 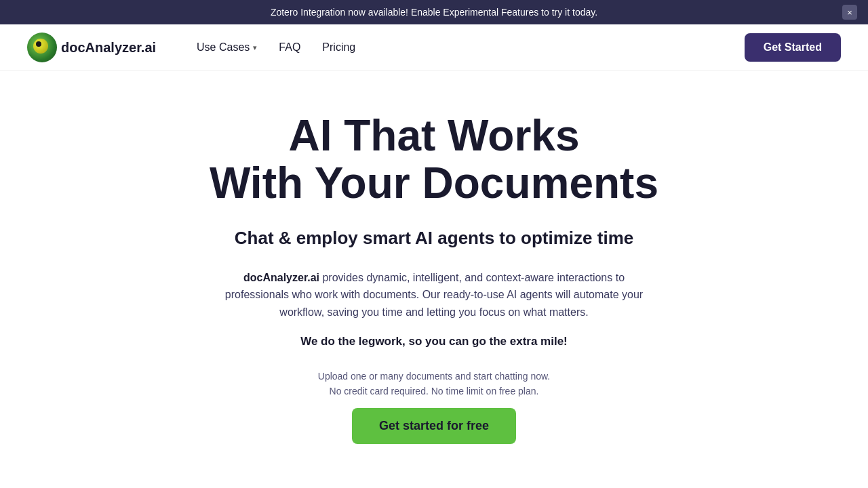 I want to click on navbar: docAnalyzer.ai Use Cases ▾ FAQ Pricing G…, so click(x=434, y=47).